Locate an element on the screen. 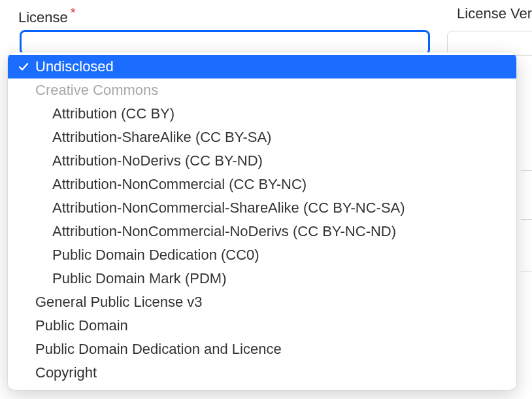 This screenshot has width=532, height=399. dropdown-option-label: Attribution-NoDerivs (CC BY-ND) is located at coordinates (158, 161).